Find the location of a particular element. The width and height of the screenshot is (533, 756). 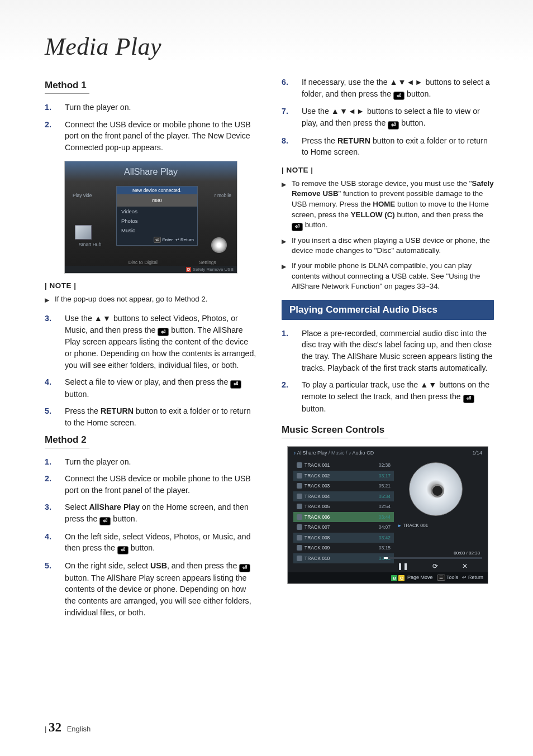

track-row: TRACK 00203:17 is located at coordinates (344, 476).